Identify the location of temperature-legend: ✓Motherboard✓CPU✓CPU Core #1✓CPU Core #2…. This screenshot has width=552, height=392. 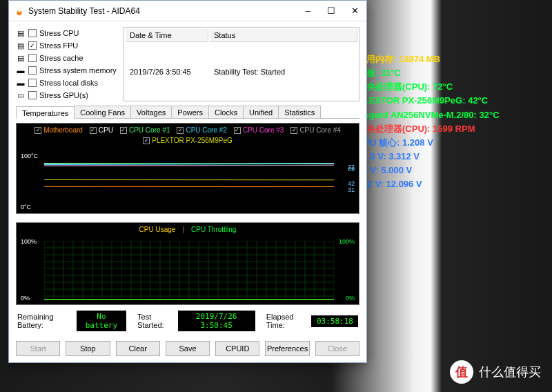
(188, 135).